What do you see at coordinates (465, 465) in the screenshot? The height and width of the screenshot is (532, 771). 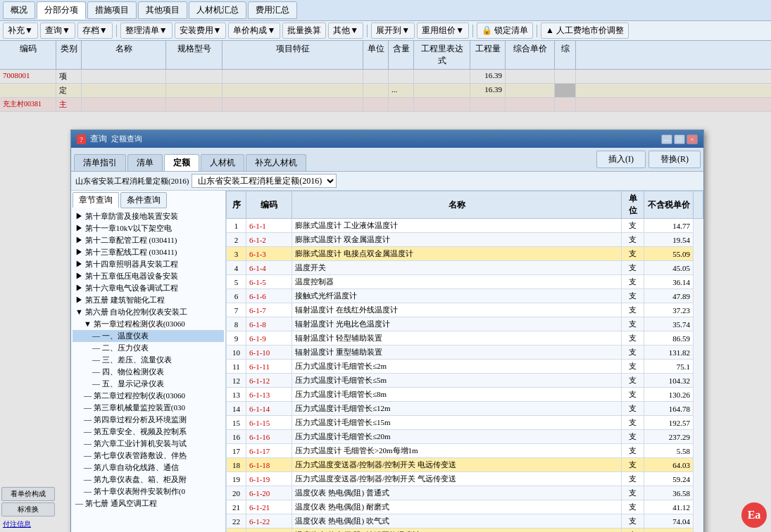 I see `table-row: 18 6-1-18 压力式温度变送器/控制器/控制开关 电远传变送 支 64.0…` at bounding box center [465, 465].